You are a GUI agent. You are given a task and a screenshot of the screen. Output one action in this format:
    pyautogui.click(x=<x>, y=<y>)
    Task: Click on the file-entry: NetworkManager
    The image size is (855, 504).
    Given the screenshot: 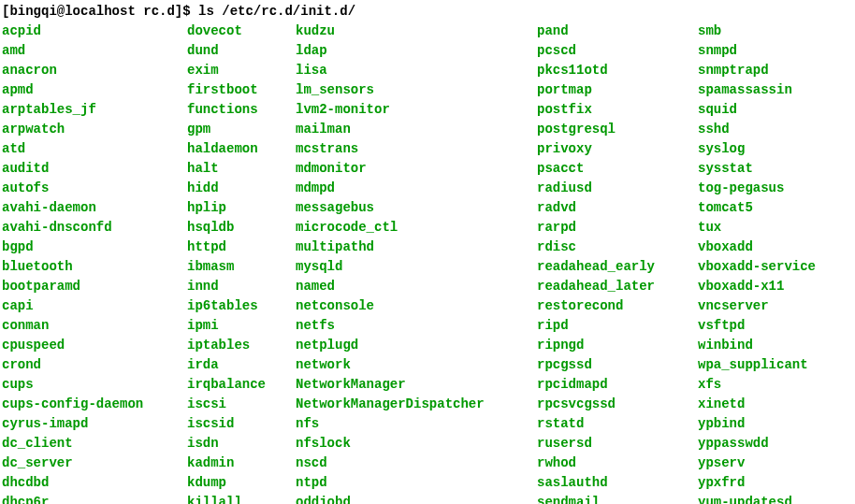 What is the action you would take?
    pyautogui.click(x=416, y=385)
    